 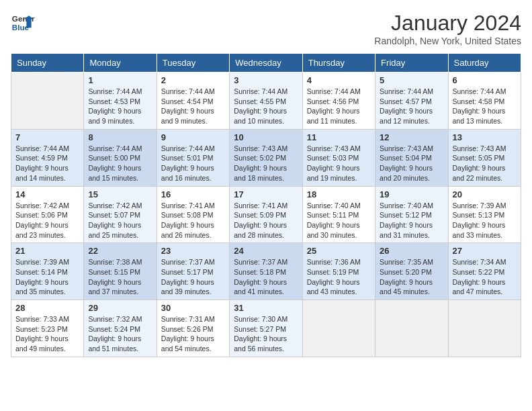 What do you see at coordinates (339, 251) in the screenshot?
I see `day-number: 25` at bounding box center [339, 251].